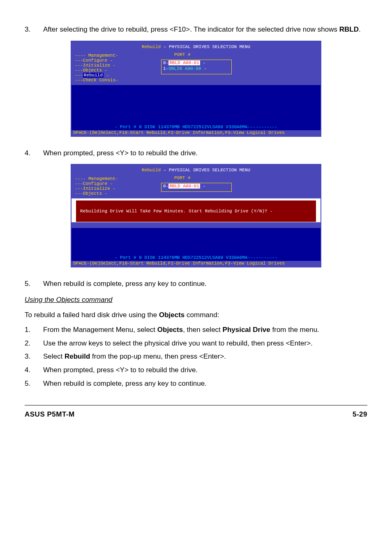 This screenshot has width=392, height=555. I want to click on bios1-menu-l2: ---Configure -, so click(97, 60).